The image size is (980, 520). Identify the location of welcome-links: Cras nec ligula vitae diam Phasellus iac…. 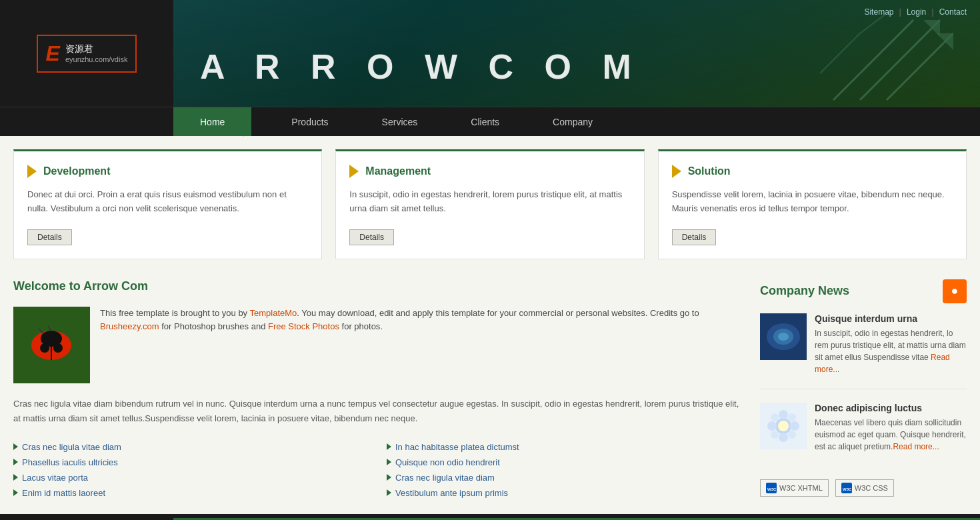
(377, 470).